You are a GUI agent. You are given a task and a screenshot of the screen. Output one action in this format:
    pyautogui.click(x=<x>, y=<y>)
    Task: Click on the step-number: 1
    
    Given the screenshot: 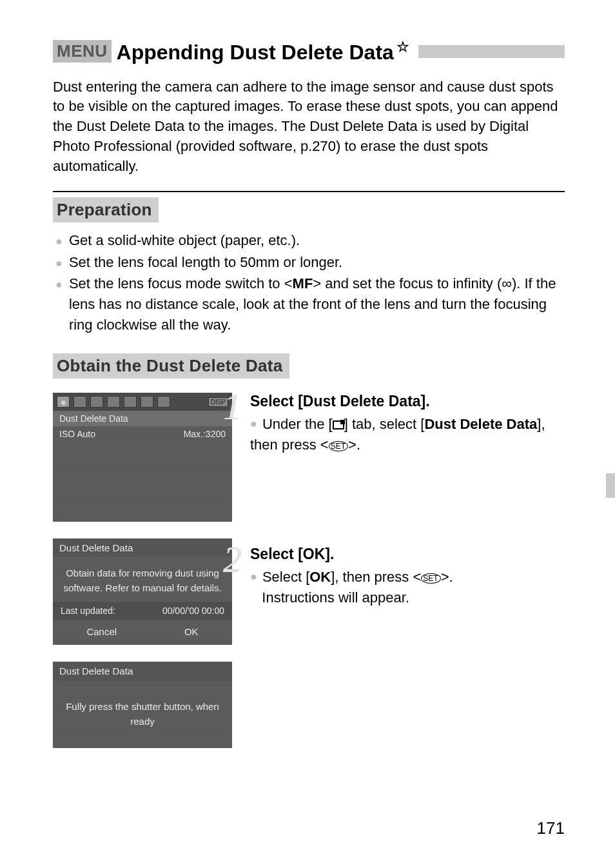 What is the action you would take?
    pyautogui.click(x=232, y=406)
    